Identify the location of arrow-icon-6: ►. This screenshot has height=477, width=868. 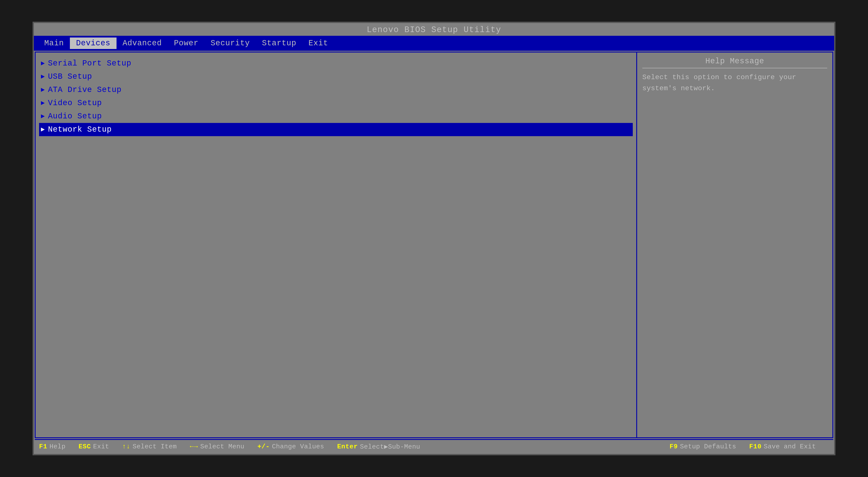
(43, 130).